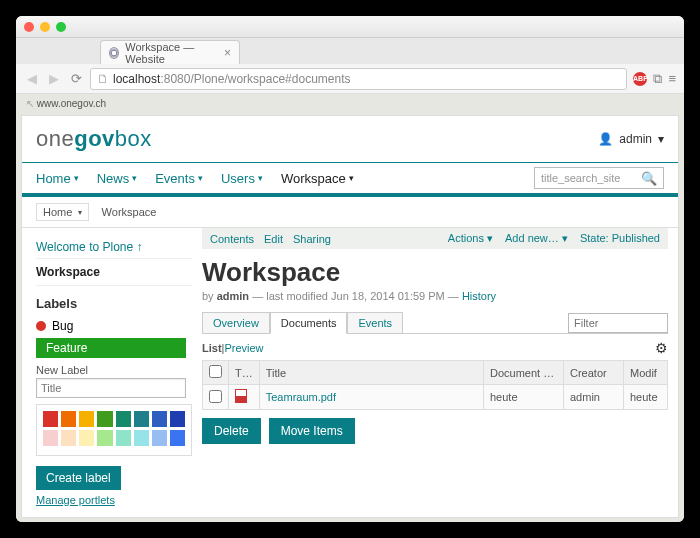 Image resolution: width=700 pixels, height=538 pixels. Describe the element at coordinates (350, 212) in the screenshot. I see `breadcrumbs: Home ▾ Workspace` at that location.